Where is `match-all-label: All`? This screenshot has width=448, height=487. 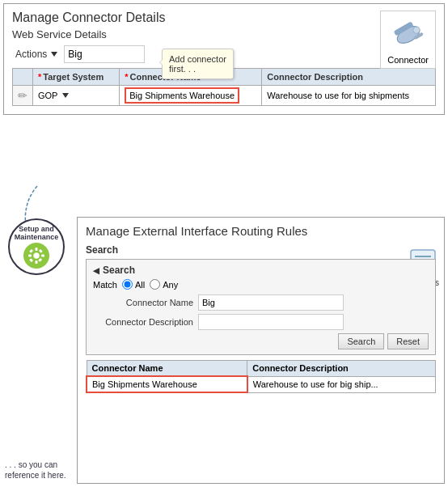
match-all-label: All is located at coordinates (140, 285).